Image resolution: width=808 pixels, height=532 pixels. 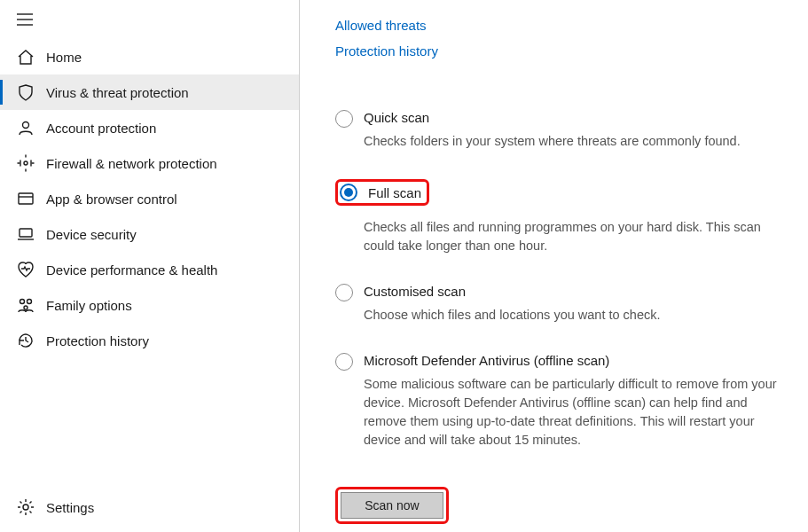 I want to click on radio-custom-scan, so click(x=344, y=293).